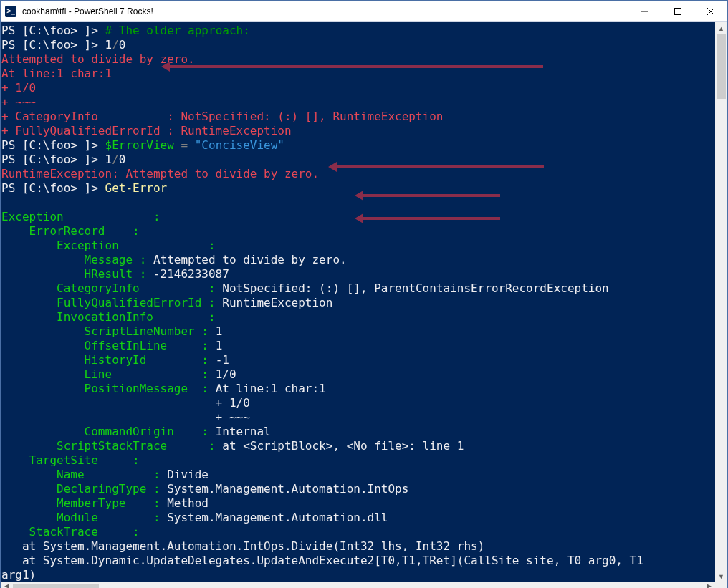  What do you see at coordinates (325, 11) in the screenshot?
I see `window-title: cookham\tfl - PowerShell 7 Rocks!` at bounding box center [325, 11].